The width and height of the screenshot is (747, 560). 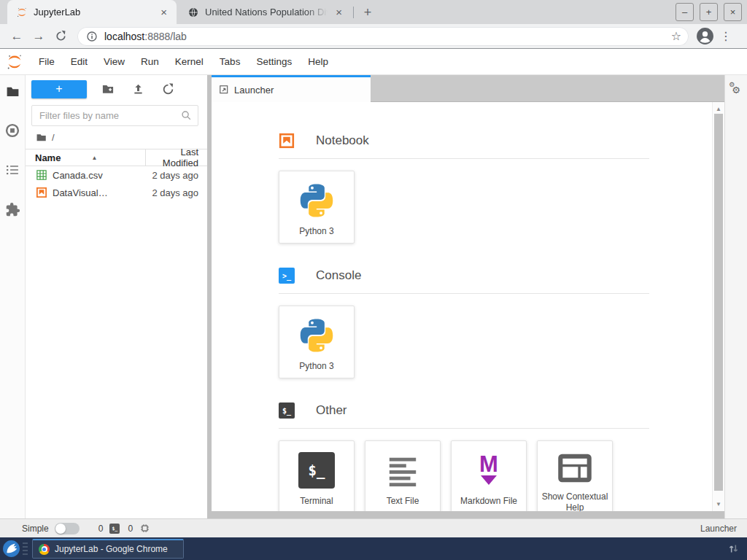 What do you see at coordinates (12, 170) in the screenshot?
I see `tabs-list-icon` at bounding box center [12, 170].